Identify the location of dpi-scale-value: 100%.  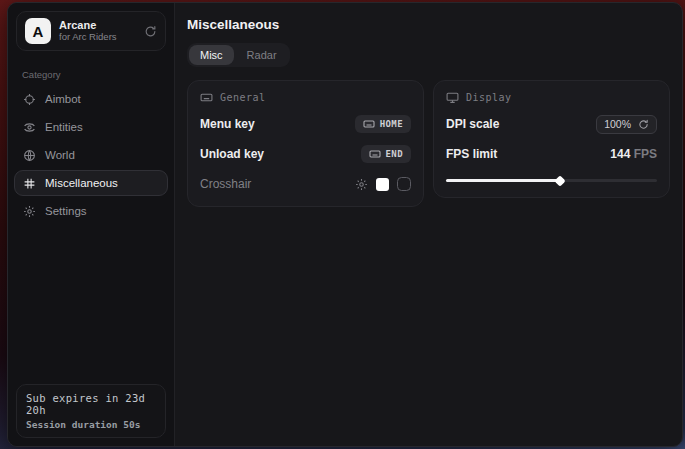
(618, 124).